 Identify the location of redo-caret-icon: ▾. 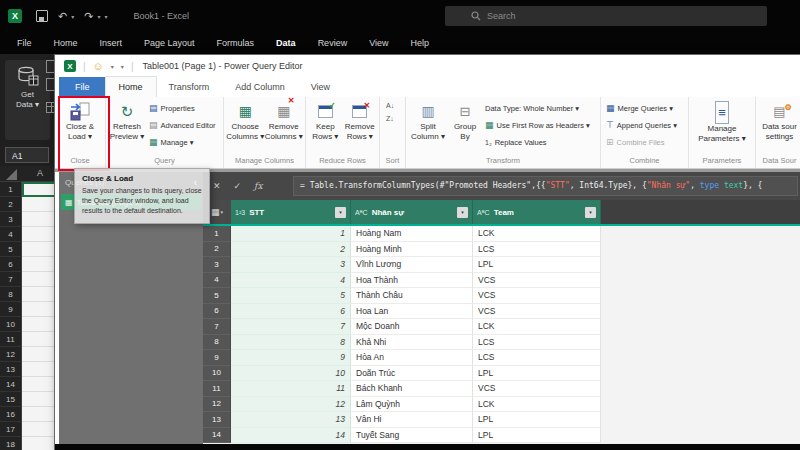
(98, 16).